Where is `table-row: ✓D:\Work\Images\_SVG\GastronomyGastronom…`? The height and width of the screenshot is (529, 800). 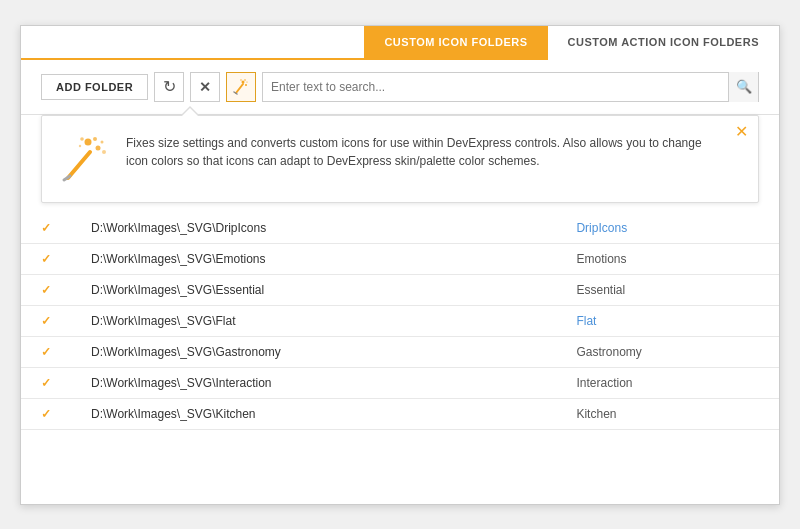 table-row: ✓D:\Work\Images\_SVG\GastronomyGastronom… is located at coordinates (400, 352).